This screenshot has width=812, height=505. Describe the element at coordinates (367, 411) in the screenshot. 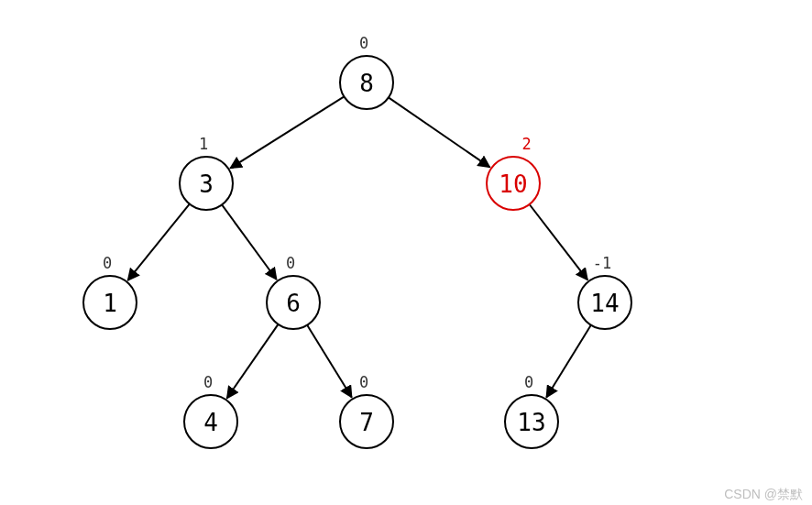

I see `tree-node-7: 70` at that location.